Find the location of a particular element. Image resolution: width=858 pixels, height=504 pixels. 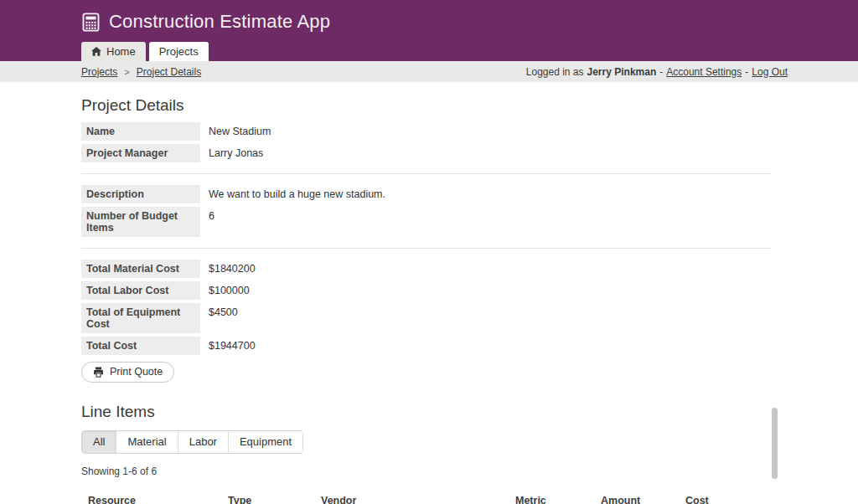

tab-home-label: Home is located at coordinates (121, 52).